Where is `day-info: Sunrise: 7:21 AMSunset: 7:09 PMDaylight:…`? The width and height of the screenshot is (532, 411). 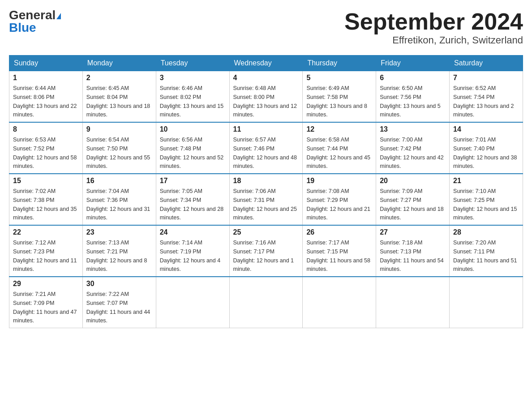 day-info: Sunrise: 7:21 AMSunset: 7:09 PMDaylight:… is located at coordinates (45, 307).